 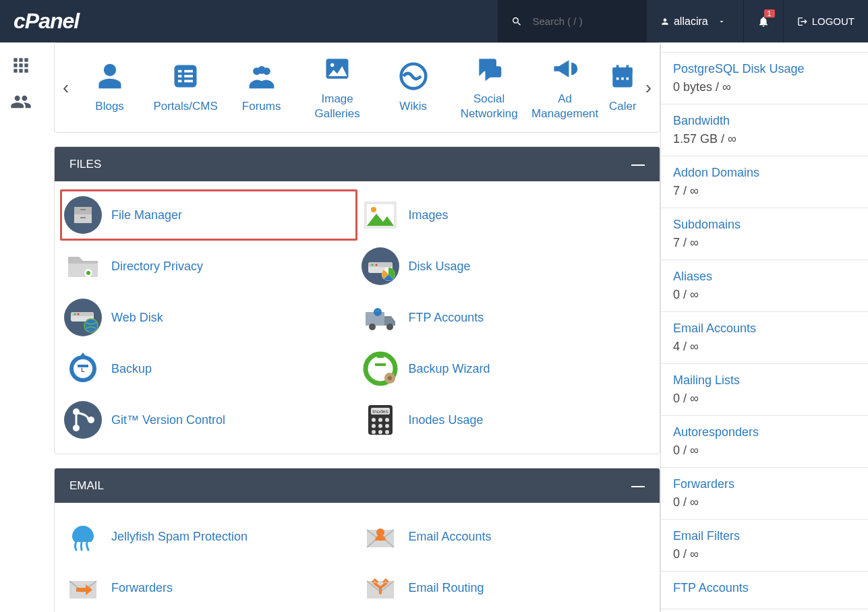 What do you see at coordinates (83, 420) in the screenshot?
I see `git-branch-icon` at bounding box center [83, 420].